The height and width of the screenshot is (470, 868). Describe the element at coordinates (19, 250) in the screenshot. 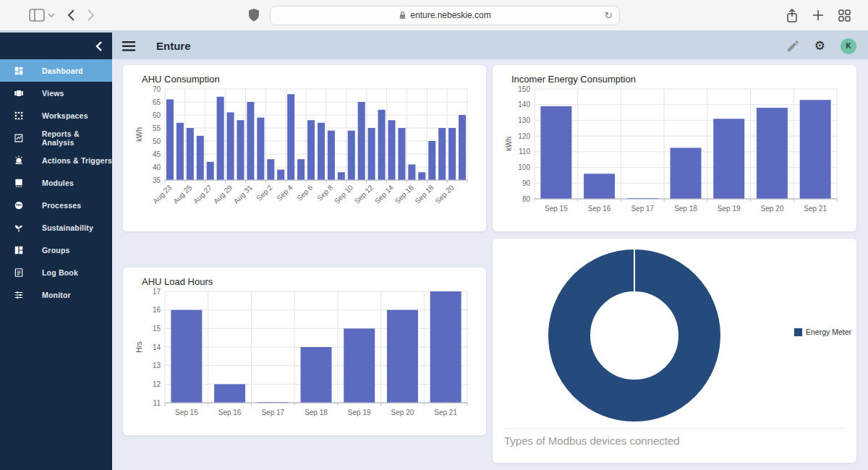

I see `groups-icon` at that location.